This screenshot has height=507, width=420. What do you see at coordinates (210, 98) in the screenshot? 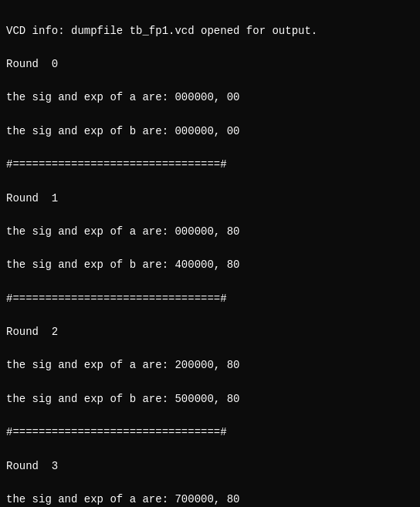
I see `terminal-line: the sig and exp of a are: 000000, 00` at bounding box center [210, 98].